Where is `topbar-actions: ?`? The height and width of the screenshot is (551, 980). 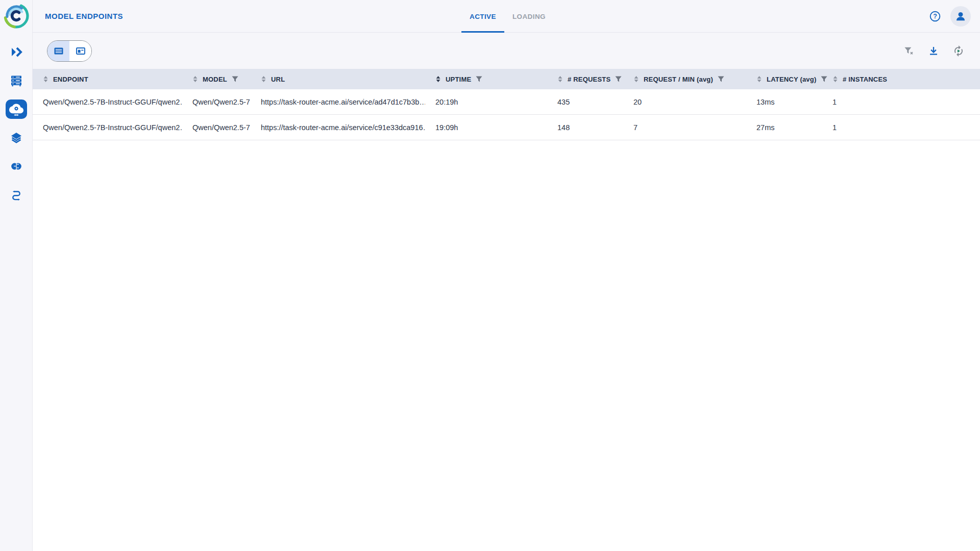 topbar-actions: ? is located at coordinates (948, 16).